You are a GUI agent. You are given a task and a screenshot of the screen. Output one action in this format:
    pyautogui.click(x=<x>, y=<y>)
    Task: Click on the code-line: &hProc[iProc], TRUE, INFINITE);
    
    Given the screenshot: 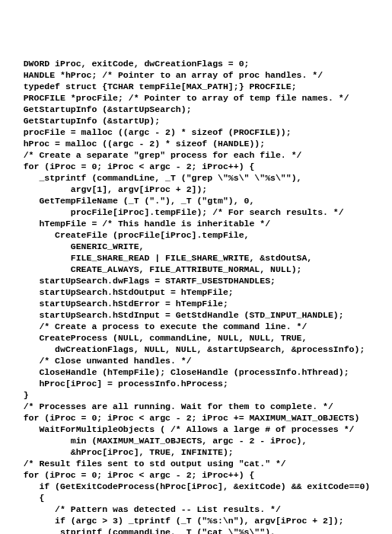 What is the action you would take?
    pyautogui.click(x=196, y=452)
    